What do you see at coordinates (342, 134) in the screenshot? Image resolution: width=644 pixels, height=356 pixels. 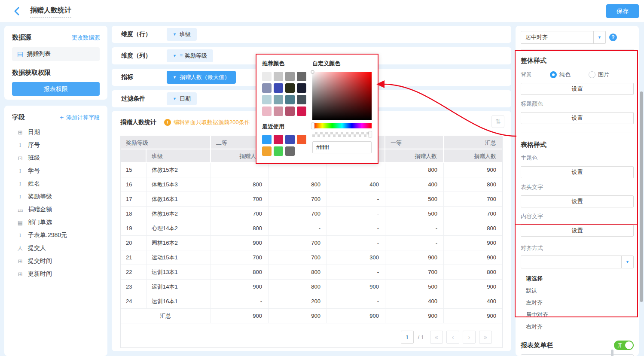 I see `alpha-slider` at bounding box center [342, 134].